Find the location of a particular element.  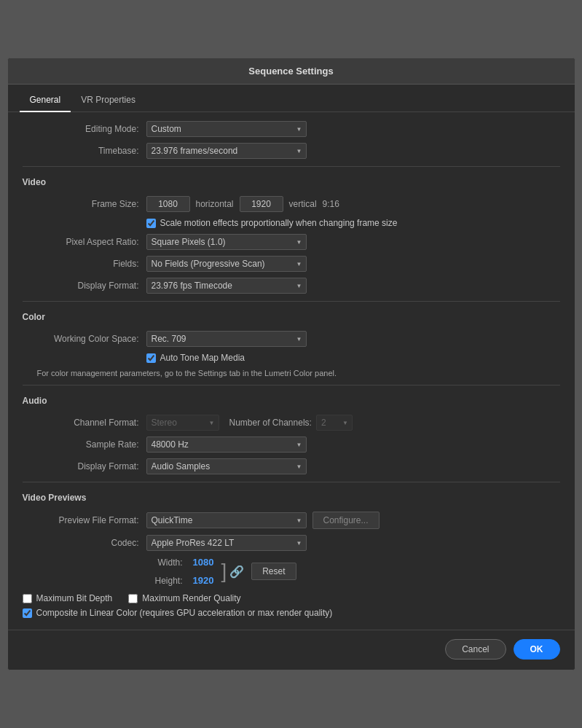

dialog-title: Sequence Settings is located at coordinates (291, 71).